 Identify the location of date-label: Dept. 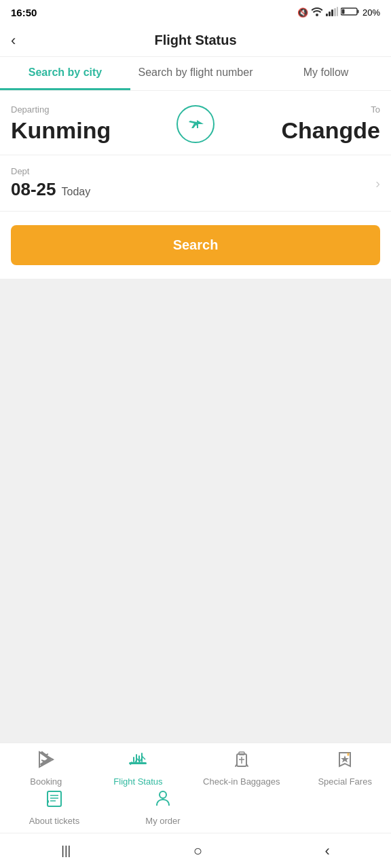
(50, 171).